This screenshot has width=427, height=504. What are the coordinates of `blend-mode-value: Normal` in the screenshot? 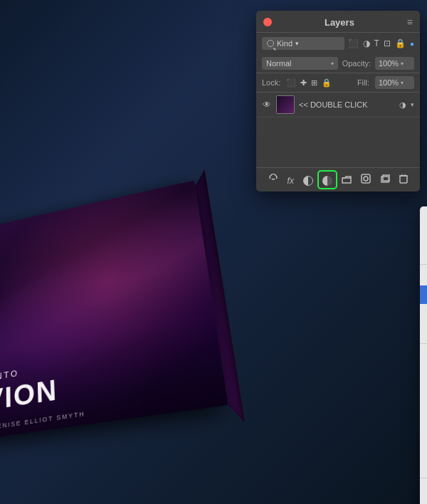 It's located at (297, 63).